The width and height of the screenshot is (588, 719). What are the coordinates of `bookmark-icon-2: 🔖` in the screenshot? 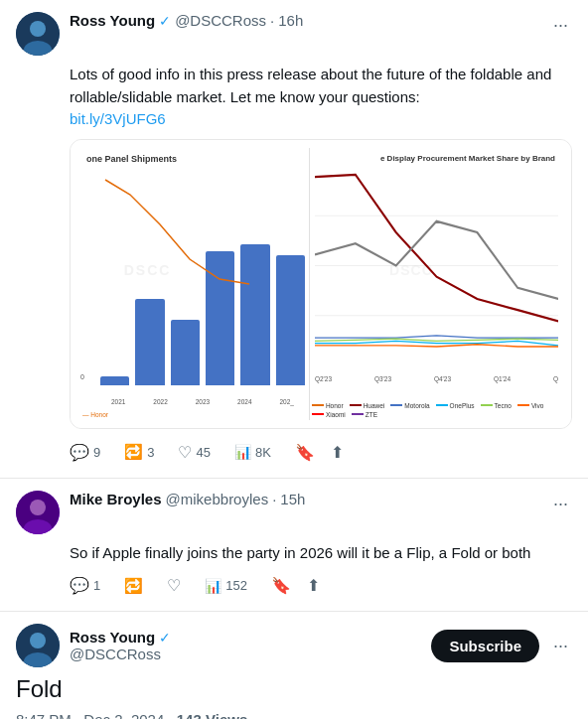 It's located at (281, 586).